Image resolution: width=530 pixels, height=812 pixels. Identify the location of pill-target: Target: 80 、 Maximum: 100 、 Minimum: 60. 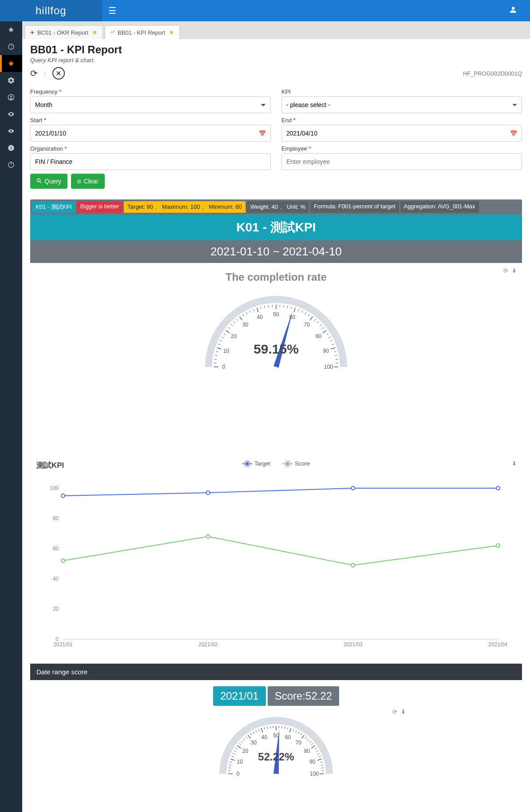
(185, 207).